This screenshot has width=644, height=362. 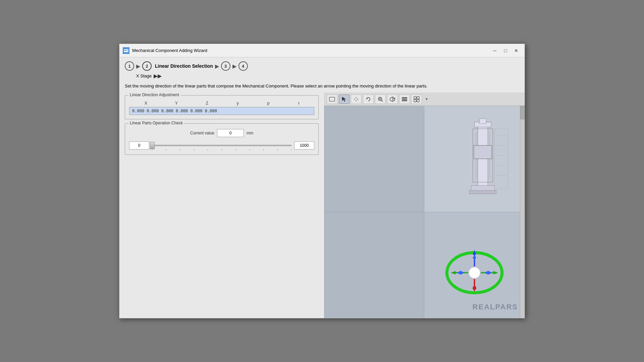 What do you see at coordinates (139, 145) in the screenshot?
I see `slider-min-input` at bounding box center [139, 145].